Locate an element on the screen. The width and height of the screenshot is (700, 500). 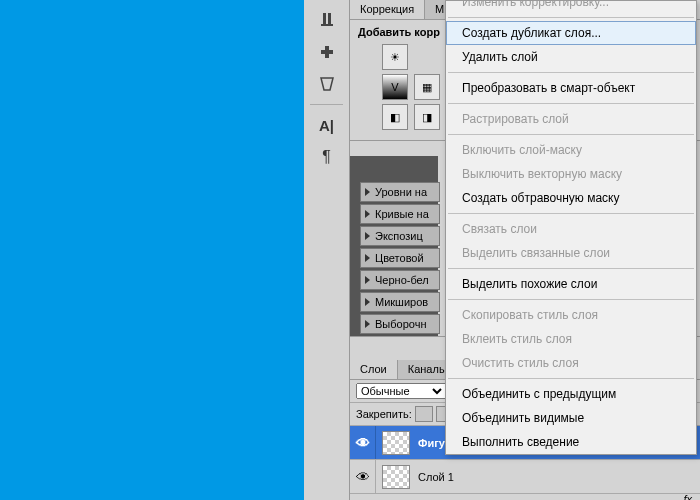
menu-item: Объединить видимые is located at coordinates (571, 418).